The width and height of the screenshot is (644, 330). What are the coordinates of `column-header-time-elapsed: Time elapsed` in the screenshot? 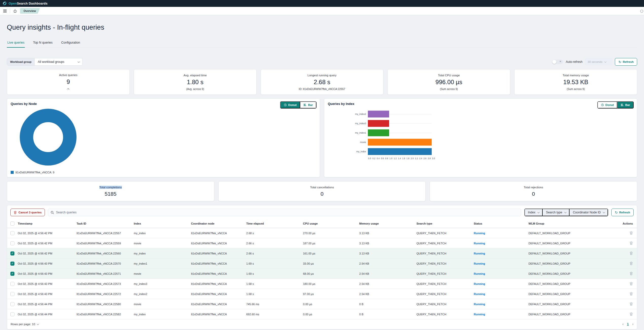 It's located at (273, 224).